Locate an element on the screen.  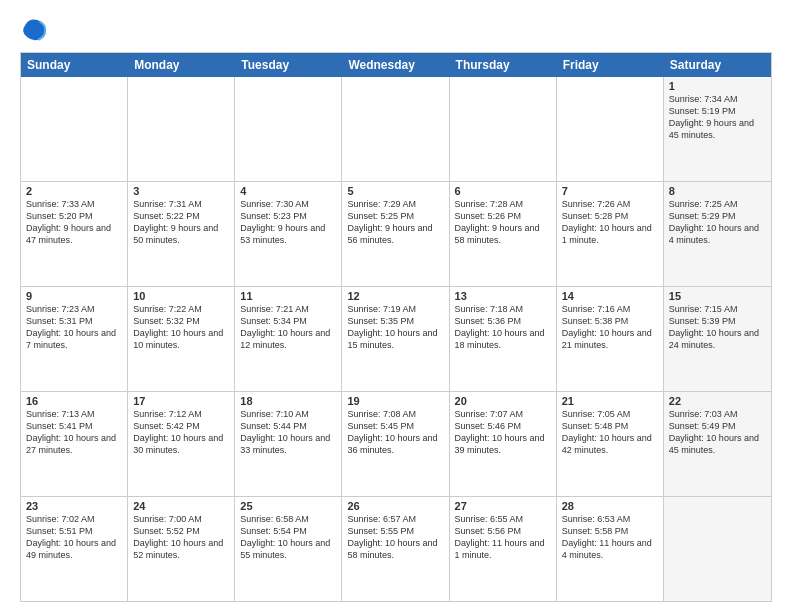
day-number: 25 is located at coordinates (288, 506).